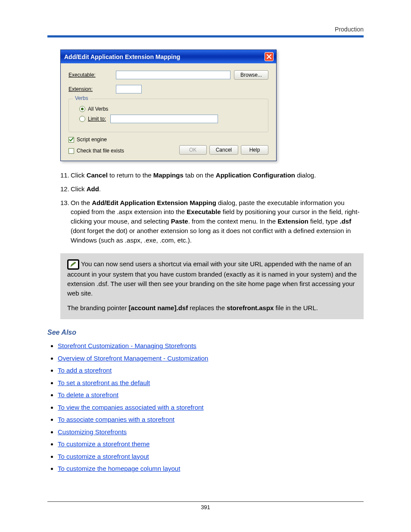 This screenshot has height=532, width=411. What do you see at coordinates (168, 140) in the screenshot?
I see `script-engine-checkbox: Script engine` at bounding box center [168, 140].